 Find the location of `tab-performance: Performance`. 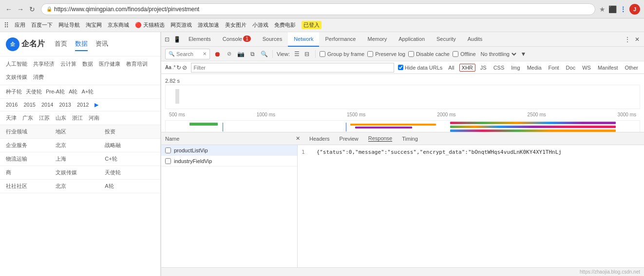

tab-performance: Performance is located at coordinates (340, 39).